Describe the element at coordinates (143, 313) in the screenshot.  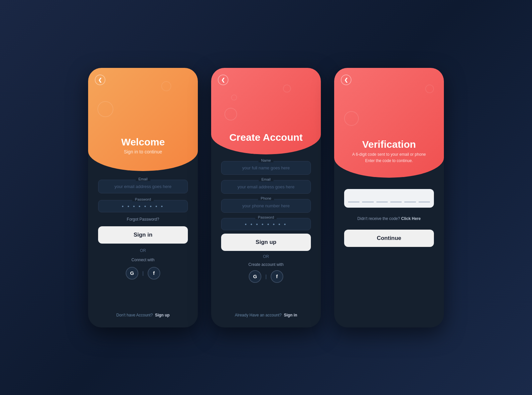
I see `welcome-footer: Don't have Account? Sign up` at that location.